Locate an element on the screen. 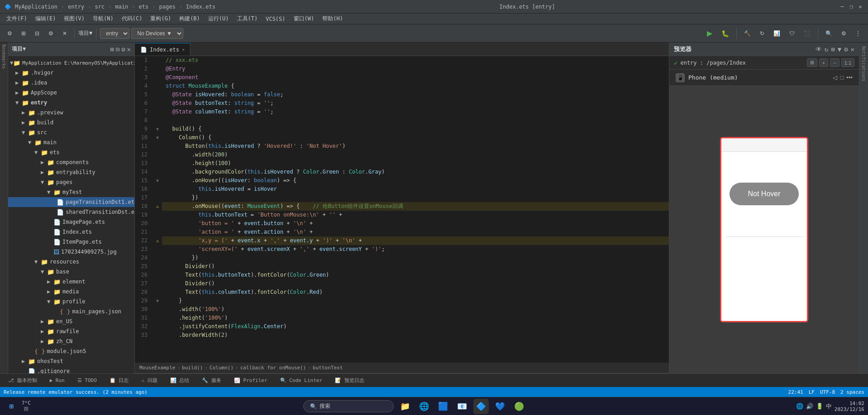  menu-window: 窗口(W) is located at coordinates (304, 19).